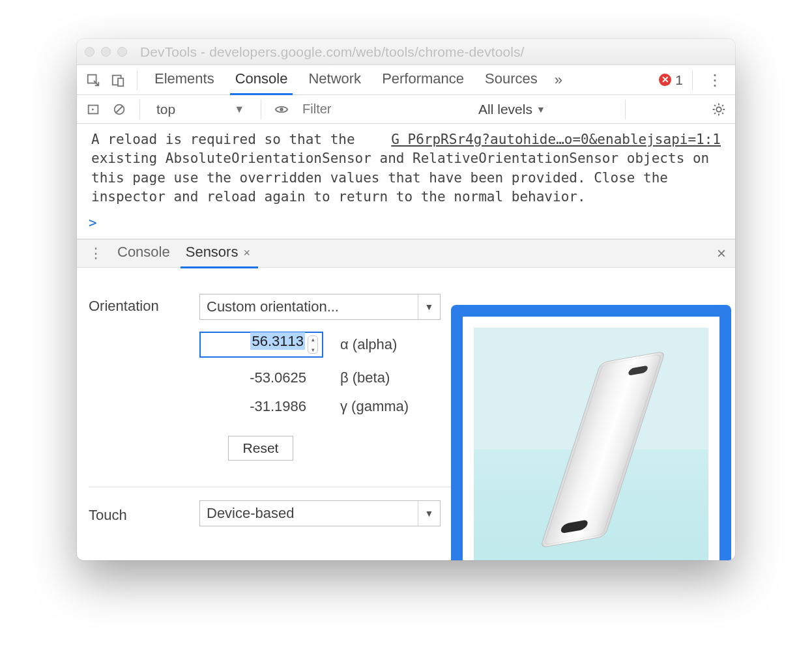 This screenshot has width=812, height=658. Describe the element at coordinates (223, 139) in the screenshot. I see `msg-text: A reload is required so that the` at that location.